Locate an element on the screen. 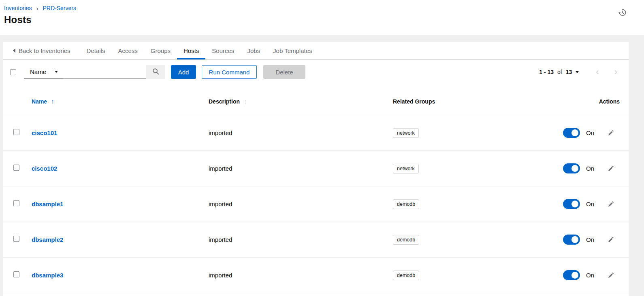  table-header-row: Name ↑ Description ↕ Related Groups Acti… is located at coordinates (316, 97).